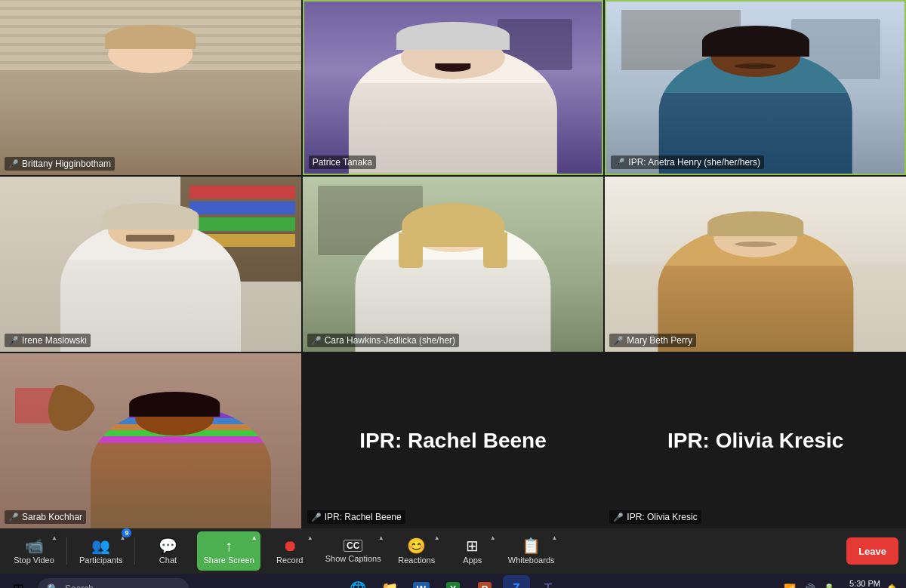 This screenshot has height=588, width=906. Describe the element at coordinates (34, 560) in the screenshot. I see `stop-video-label: Stop Video` at that location.